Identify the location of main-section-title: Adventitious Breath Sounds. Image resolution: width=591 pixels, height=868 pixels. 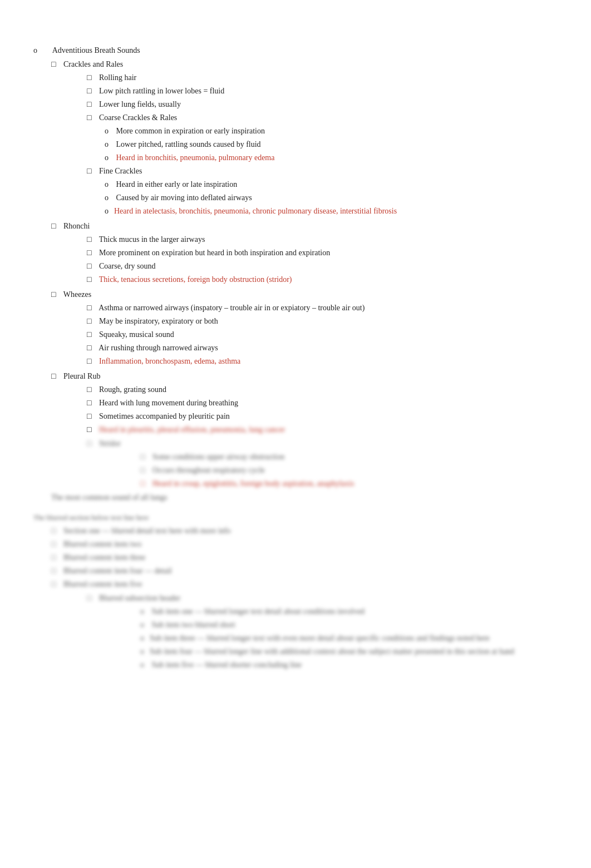
(96, 50).